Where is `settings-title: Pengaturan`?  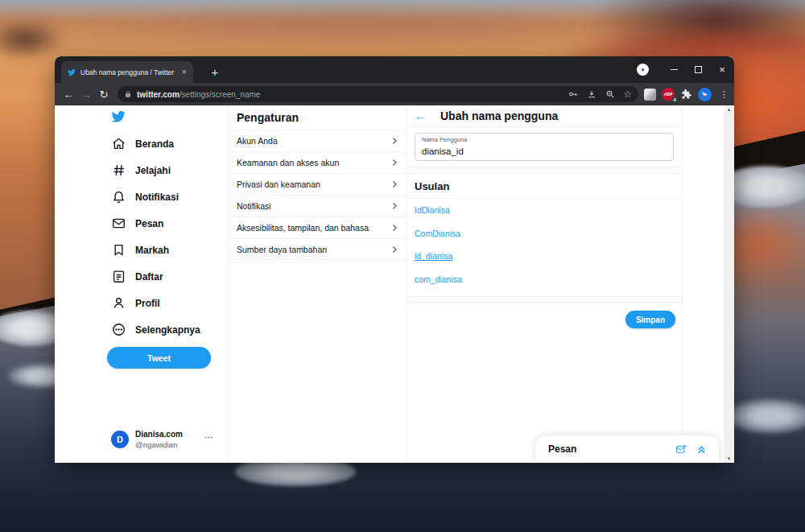
settings-title: Pengaturan is located at coordinates (317, 118).